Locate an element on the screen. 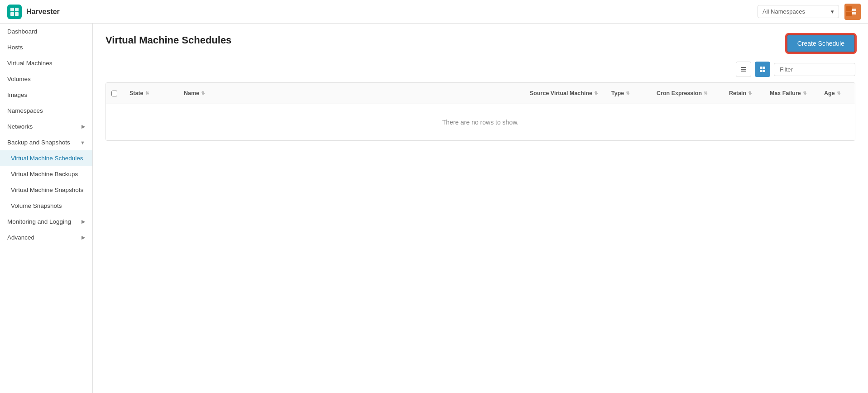  col-max-failure-label: Max Failure is located at coordinates (785, 93).